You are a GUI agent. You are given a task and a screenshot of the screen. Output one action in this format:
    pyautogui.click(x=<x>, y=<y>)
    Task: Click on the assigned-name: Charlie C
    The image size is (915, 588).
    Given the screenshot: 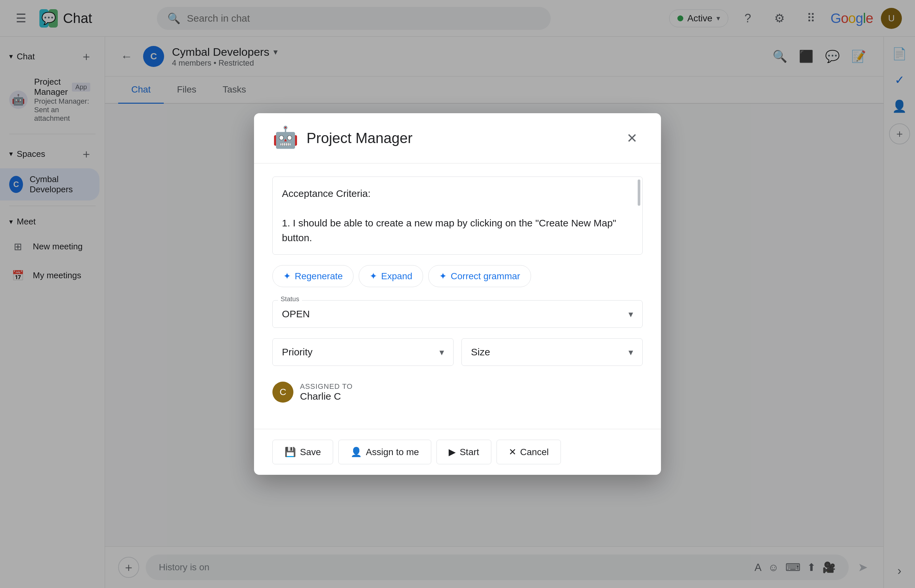 What is the action you would take?
    pyautogui.click(x=326, y=396)
    